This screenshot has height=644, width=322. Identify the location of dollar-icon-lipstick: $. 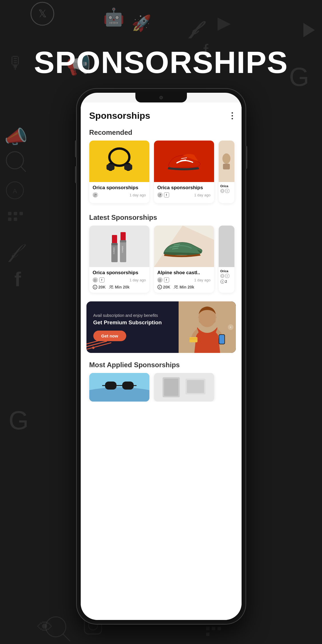
(95, 287).